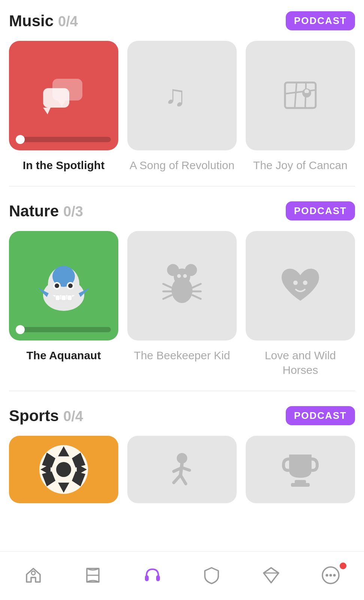  Describe the element at coordinates (300, 363) in the screenshot. I see `card-label-love-and-wild-horses: Love and Wild Horses` at that location.